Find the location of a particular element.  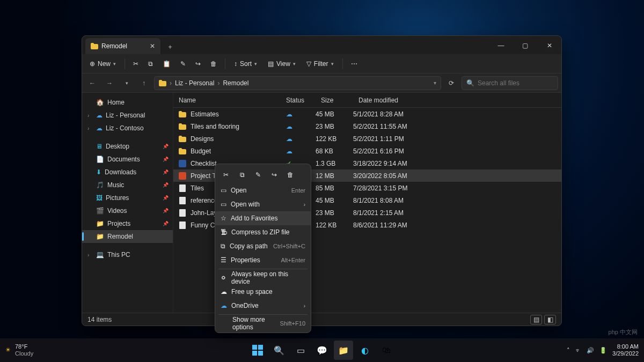

view-icon: ▤ is located at coordinates (270, 64).